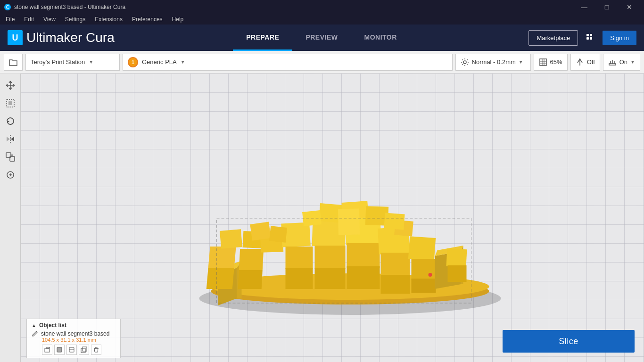  I want to click on print-settings-selector: Normal - 0.2mm ▼, so click(493, 62).